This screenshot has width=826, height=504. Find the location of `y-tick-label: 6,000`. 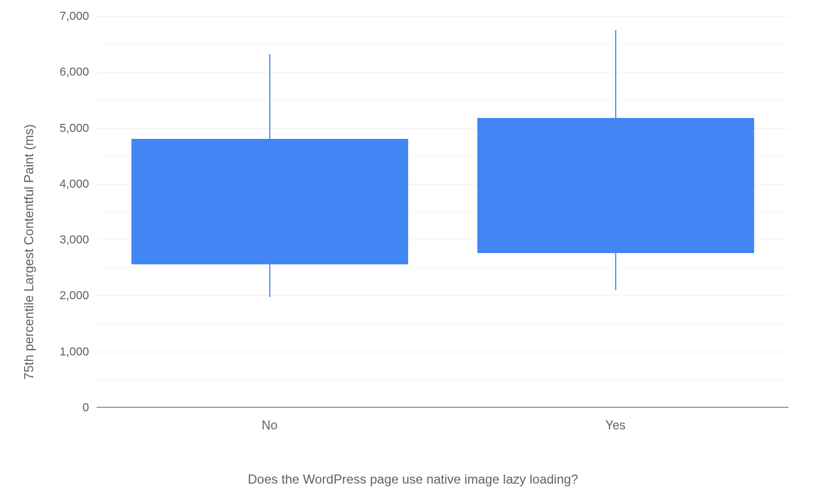

y-tick-label: 6,000 is located at coordinates (74, 72).